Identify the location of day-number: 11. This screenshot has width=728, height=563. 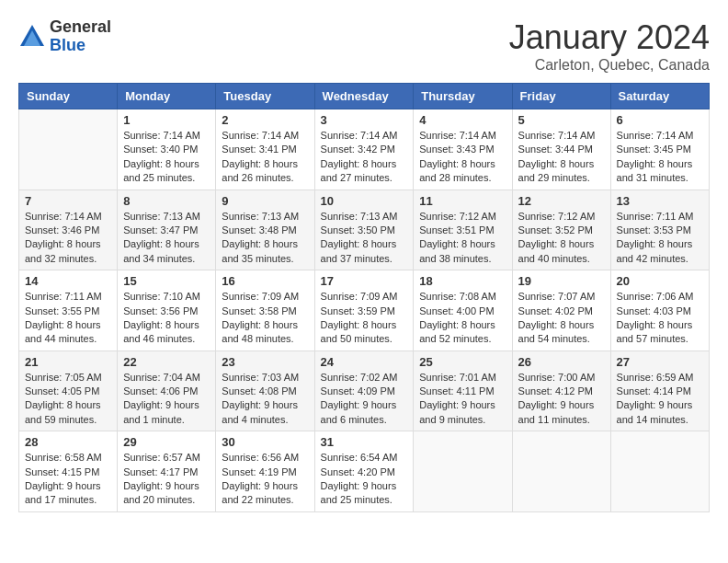
(462, 201).